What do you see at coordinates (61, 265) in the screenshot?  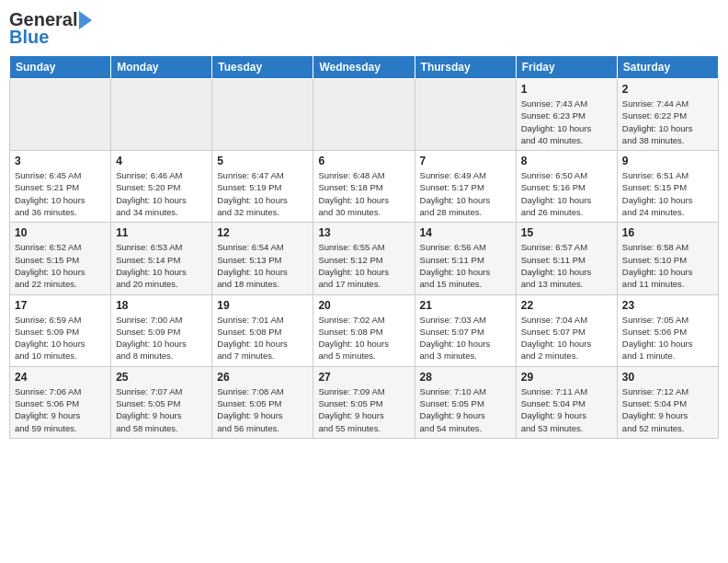 I see `day-info: Sunrise: 6:52 AM Sunset: 5:15 PM Dayligh…` at bounding box center [61, 265].